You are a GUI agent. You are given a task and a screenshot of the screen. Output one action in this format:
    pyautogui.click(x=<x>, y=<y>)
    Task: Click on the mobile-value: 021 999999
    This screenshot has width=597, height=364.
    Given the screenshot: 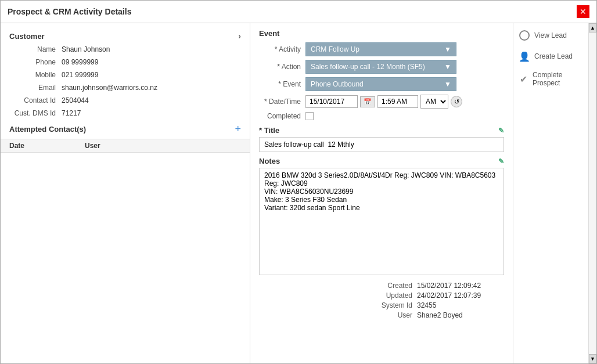 What is the action you would take?
    pyautogui.click(x=80, y=75)
    